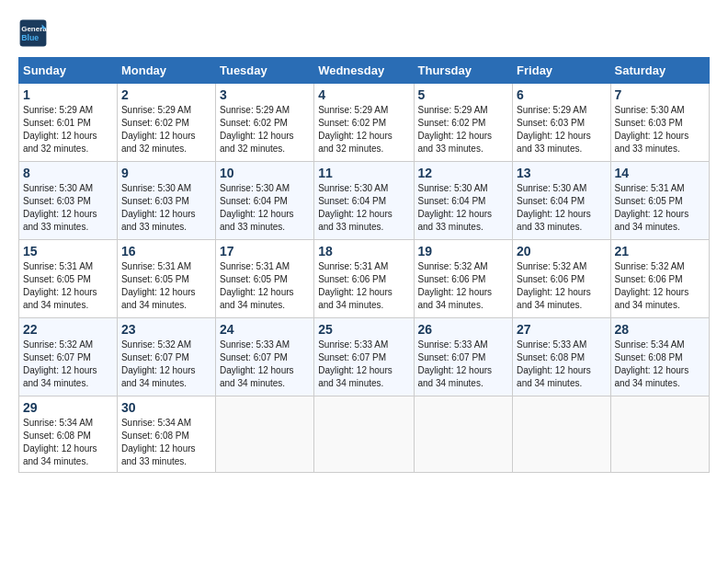  Describe the element at coordinates (463, 95) in the screenshot. I see `day-number: 5` at that location.